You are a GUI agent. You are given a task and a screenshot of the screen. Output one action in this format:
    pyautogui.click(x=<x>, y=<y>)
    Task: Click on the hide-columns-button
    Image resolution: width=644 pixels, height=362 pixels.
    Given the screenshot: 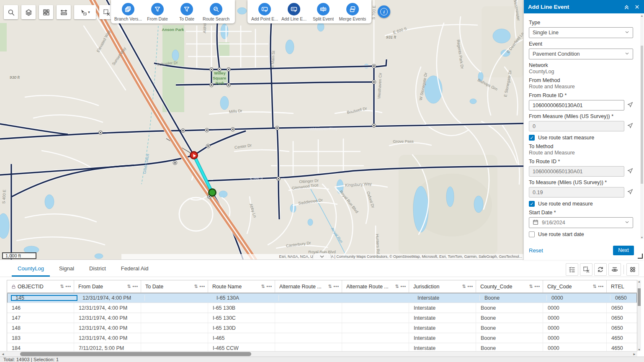 What is the action you would take?
    pyautogui.click(x=615, y=270)
    